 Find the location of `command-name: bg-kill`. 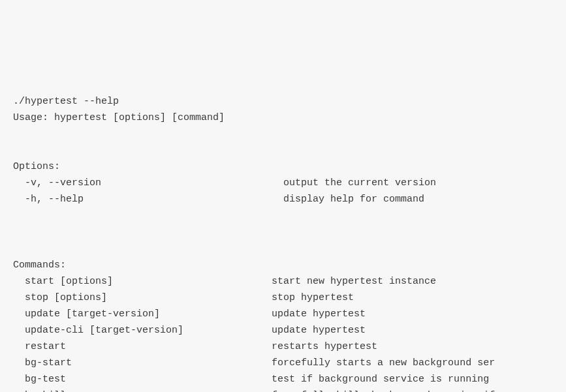

command-name: bg-kill is located at coordinates (46, 390).